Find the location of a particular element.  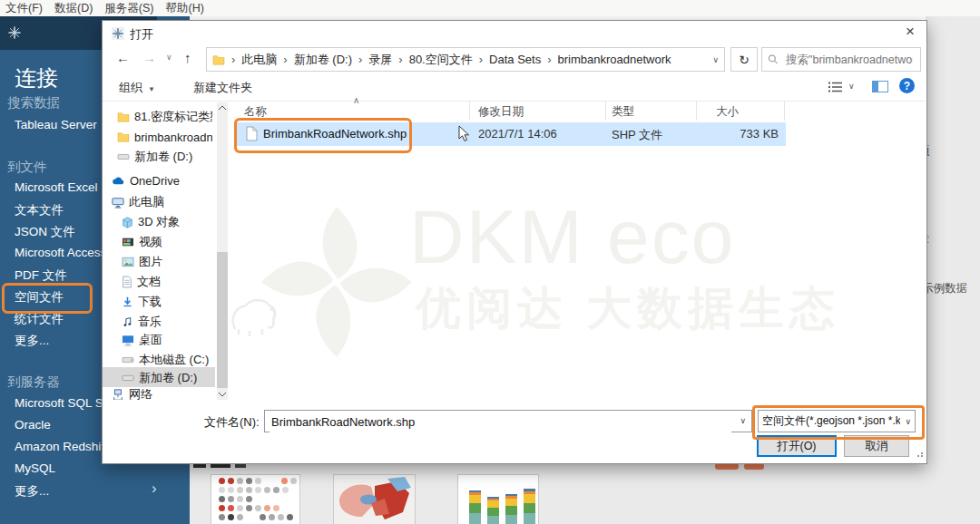

tree-item-music: 音乐 is located at coordinates (142, 322).